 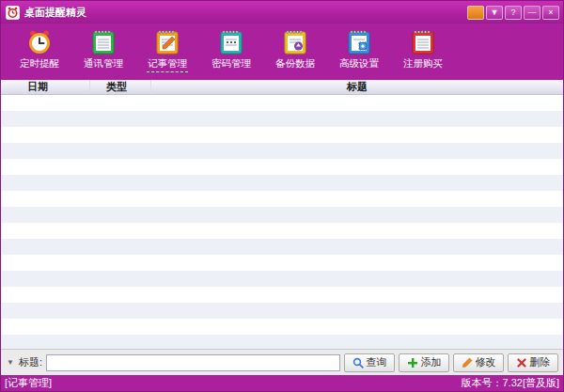 What do you see at coordinates (486, 363) in the screenshot?
I see `modify-button-label: 修改` at bounding box center [486, 363].